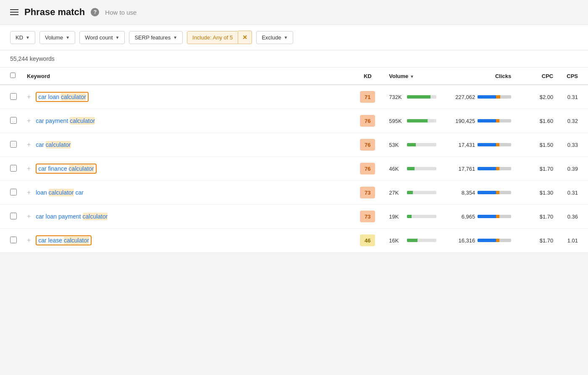 The image size is (588, 375). I want to click on keyword-link: car loan calculator, so click(62, 97).